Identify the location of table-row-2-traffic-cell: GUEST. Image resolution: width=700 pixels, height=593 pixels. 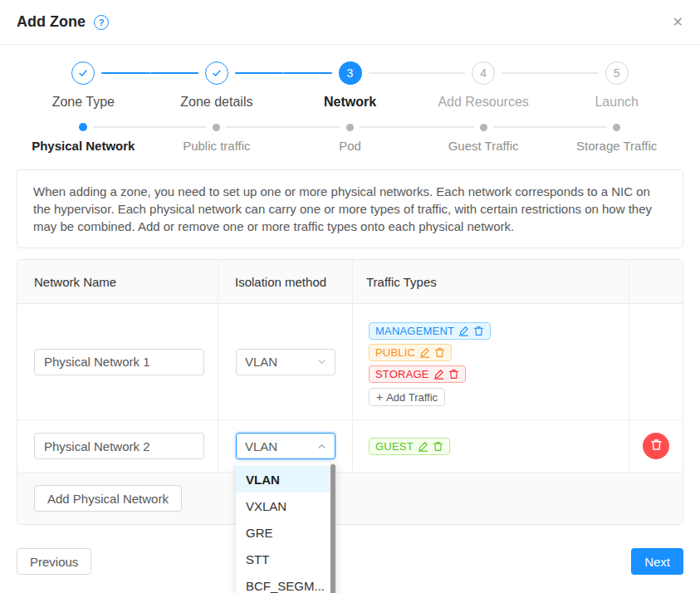
(492, 447).